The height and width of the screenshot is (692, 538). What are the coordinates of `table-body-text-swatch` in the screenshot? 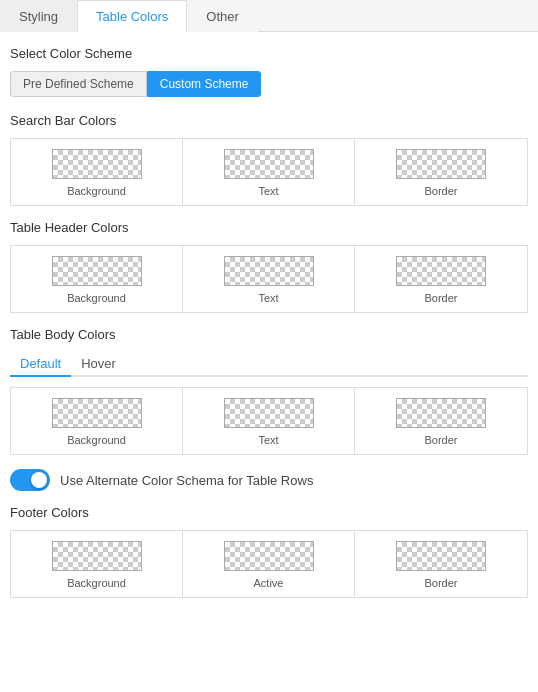 It's located at (269, 413).